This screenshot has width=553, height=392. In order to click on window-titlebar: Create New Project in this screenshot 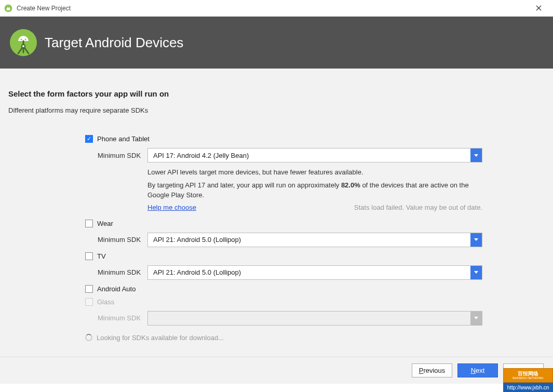, I will do `click(276, 8)`.